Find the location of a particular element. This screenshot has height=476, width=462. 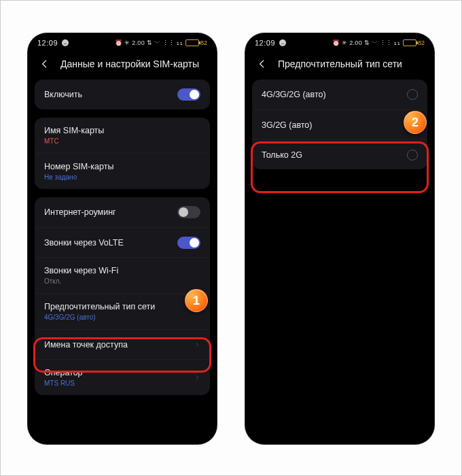

callout-badge-1: 1 is located at coordinates (196, 301).